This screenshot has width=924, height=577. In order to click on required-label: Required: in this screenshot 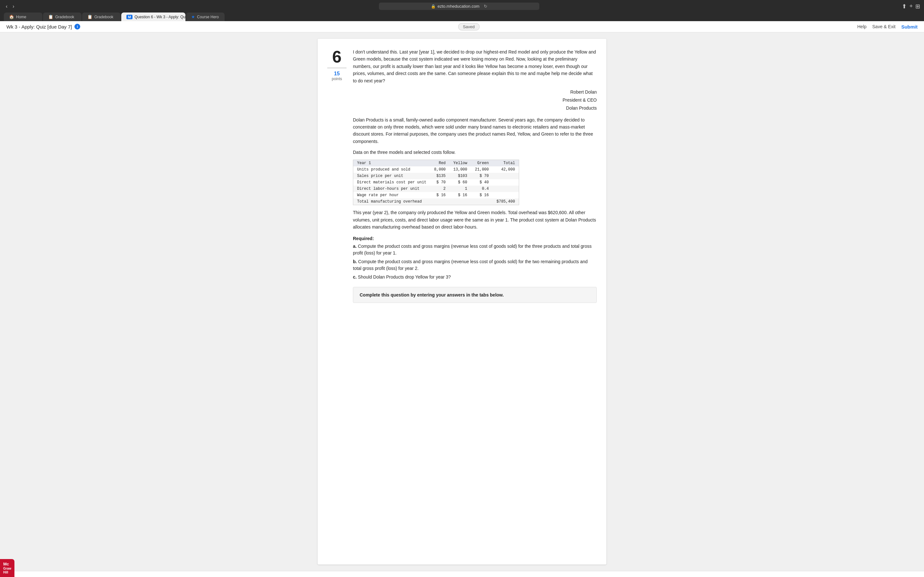, I will do `click(363, 239)`.